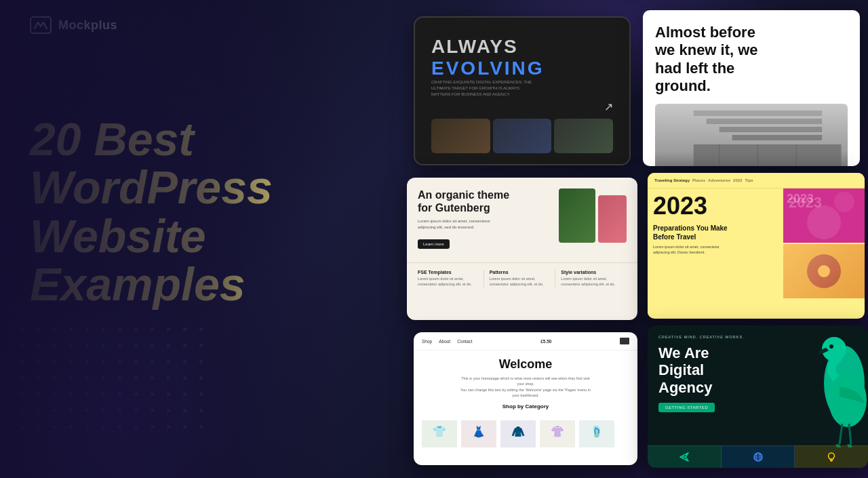  I want to click on card5-cart-icon, so click(625, 341).